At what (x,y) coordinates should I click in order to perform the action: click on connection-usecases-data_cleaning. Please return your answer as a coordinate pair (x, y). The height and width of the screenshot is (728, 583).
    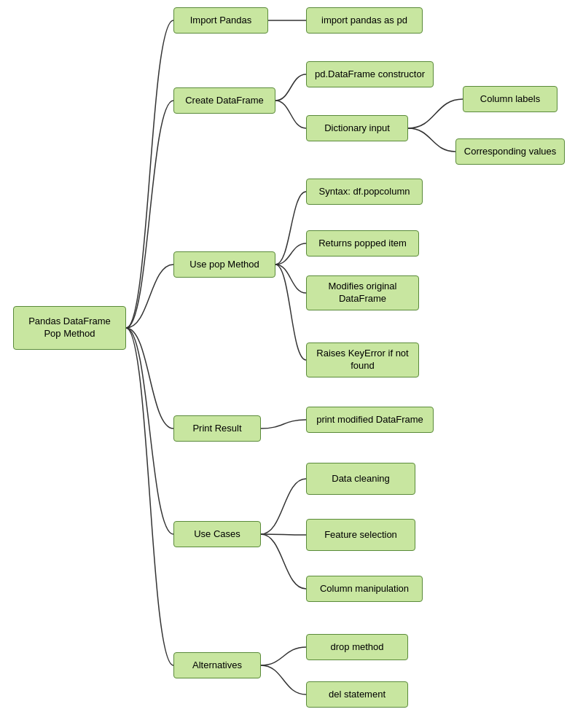
    Looking at the image, I should click on (283, 506).